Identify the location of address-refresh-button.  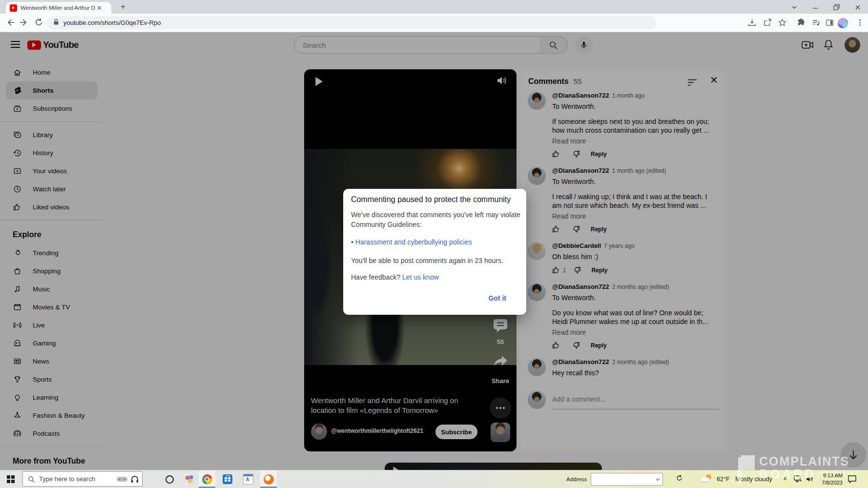
(680, 479).